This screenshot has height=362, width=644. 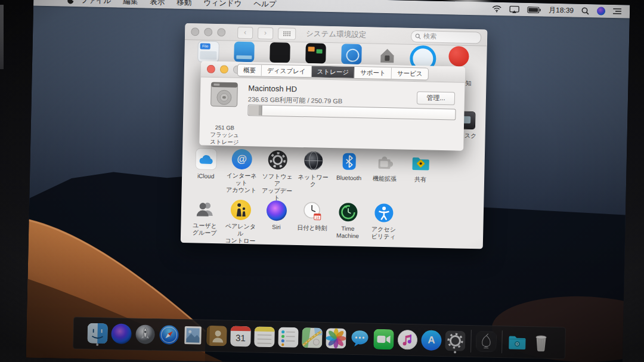 What do you see at coordinates (456, 341) in the screenshot?
I see `system-preferences-gear-icon` at bounding box center [456, 341].